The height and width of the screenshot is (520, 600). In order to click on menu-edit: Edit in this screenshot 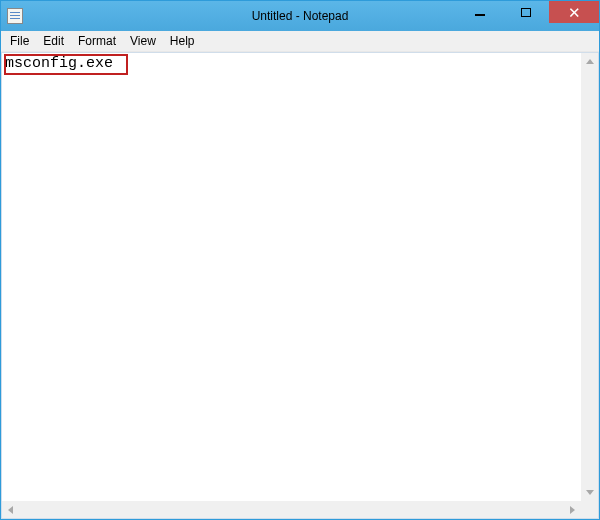, I will do `click(54, 41)`.